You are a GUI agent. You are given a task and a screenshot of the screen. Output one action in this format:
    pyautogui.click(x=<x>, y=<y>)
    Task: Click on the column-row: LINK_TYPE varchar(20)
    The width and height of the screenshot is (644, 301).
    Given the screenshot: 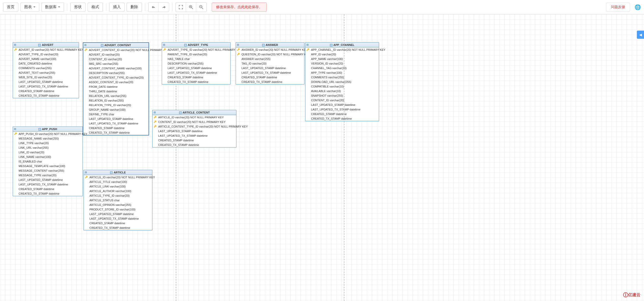 What is the action you would take?
    pyautogui.click(x=48, y=143)
    